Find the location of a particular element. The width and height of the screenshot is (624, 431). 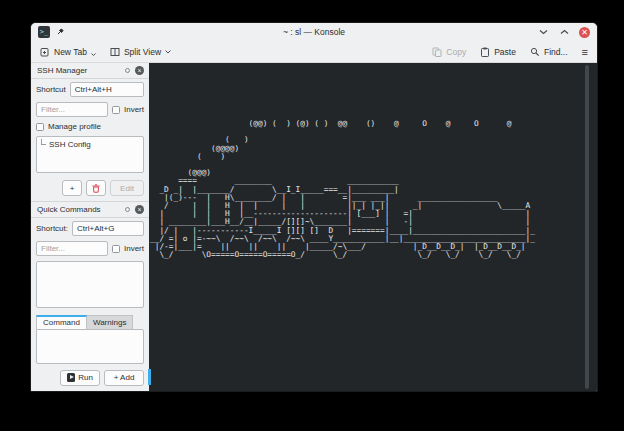

pin-icon is located at coordinates (60, 32).